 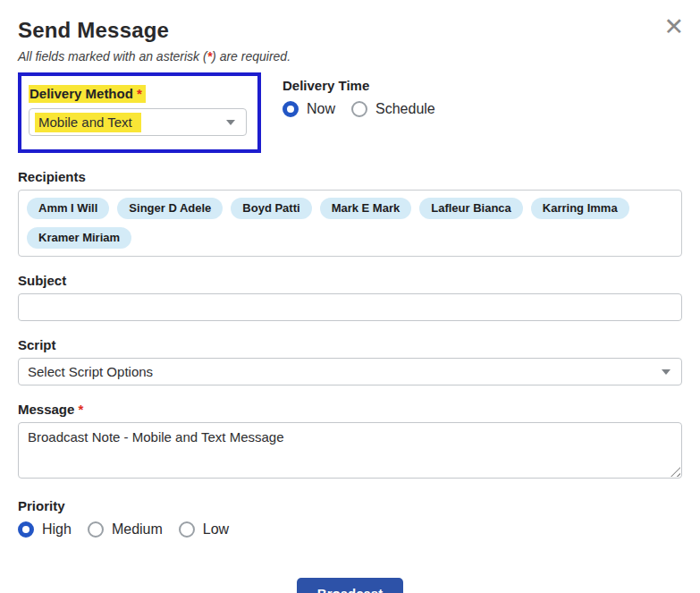 I want to click on recipients-label: Recipients, so click(x=350, y=177).